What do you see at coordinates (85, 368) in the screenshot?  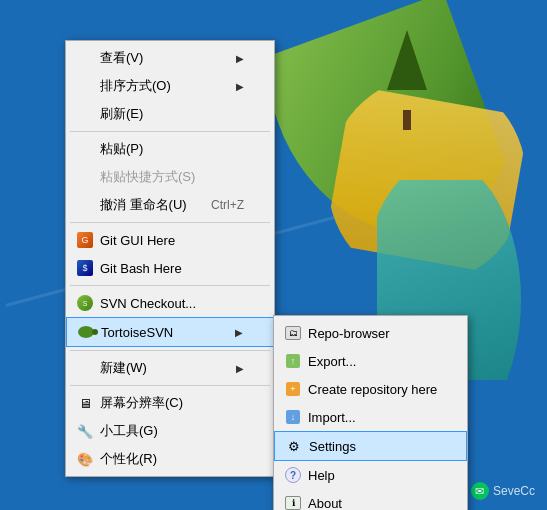 I see `new-icon` at bounding box center [85, 368].